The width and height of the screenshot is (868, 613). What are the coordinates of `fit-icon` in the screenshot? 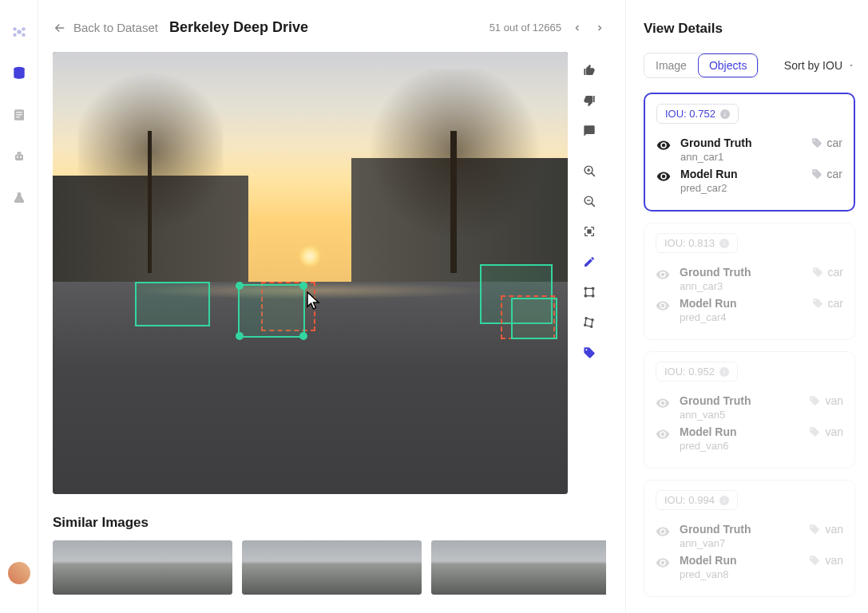 It's located at (589, 231).